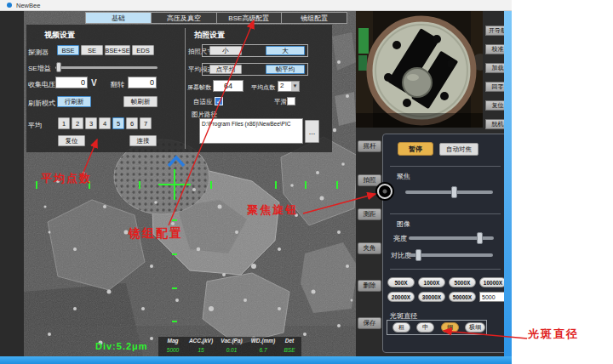  Describe the element at coordinates (426, 327) in the screenshot. I see `spot-medium-button: 中` at that location.